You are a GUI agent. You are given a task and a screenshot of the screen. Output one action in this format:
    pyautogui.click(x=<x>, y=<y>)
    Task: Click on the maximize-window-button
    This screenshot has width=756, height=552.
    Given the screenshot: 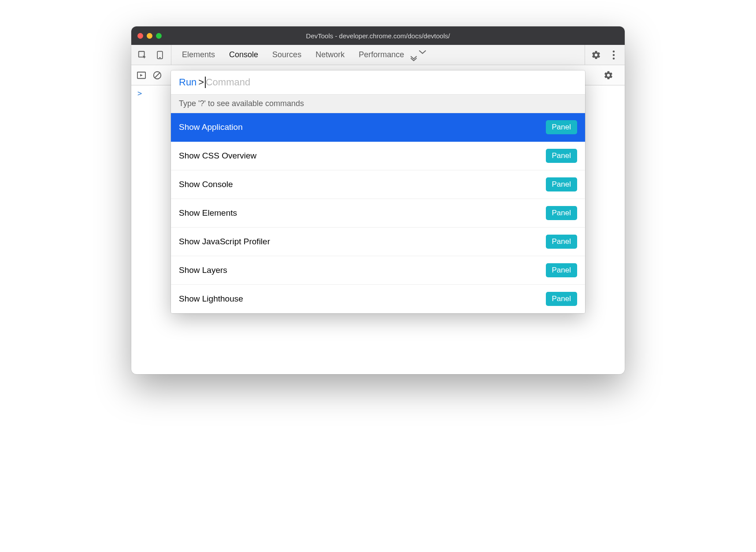 What is the action you would take?
    pyautogui.click(x=159, y=36)
    